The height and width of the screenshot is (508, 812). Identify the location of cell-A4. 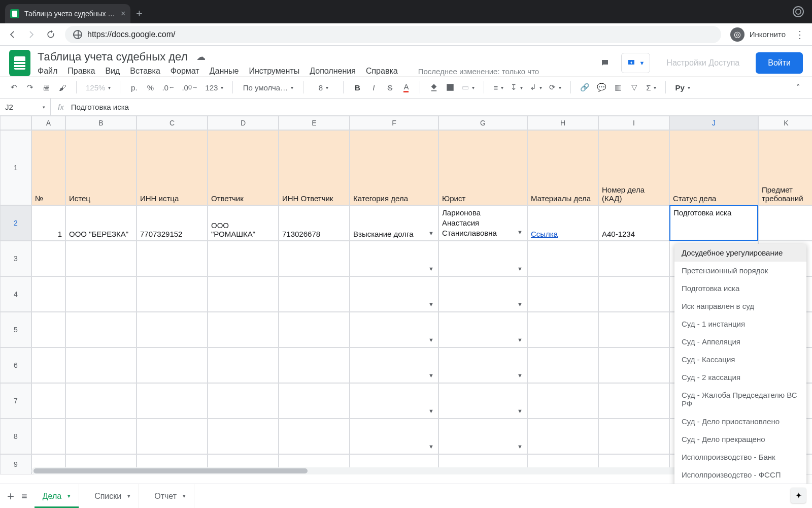
(49, 294).